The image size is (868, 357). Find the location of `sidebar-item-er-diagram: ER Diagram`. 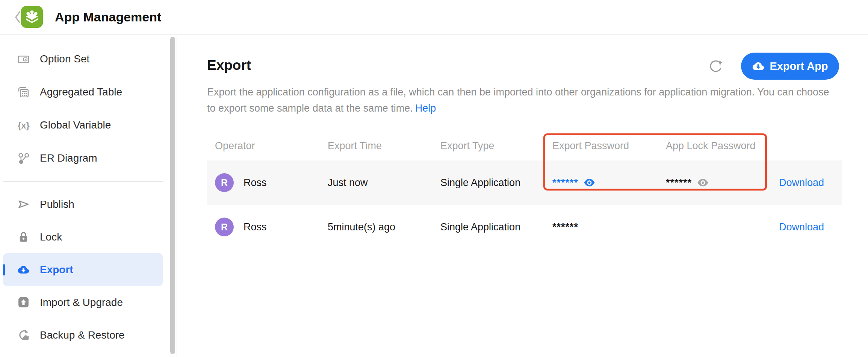

sidebar-item-er-diagram: ER Diagram is located at coordinates (83, 158).